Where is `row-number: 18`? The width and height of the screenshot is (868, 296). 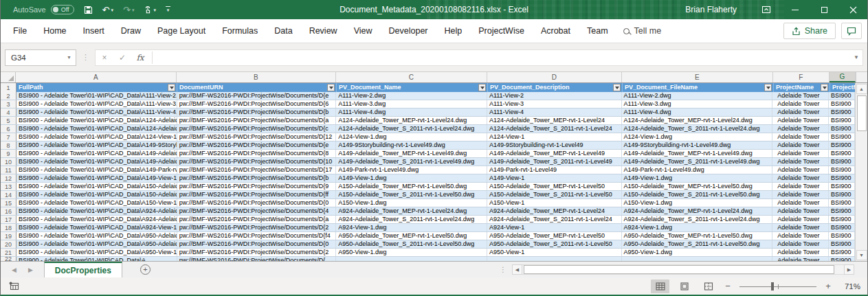 row-number: 18 is located at coordinates (8, 228).